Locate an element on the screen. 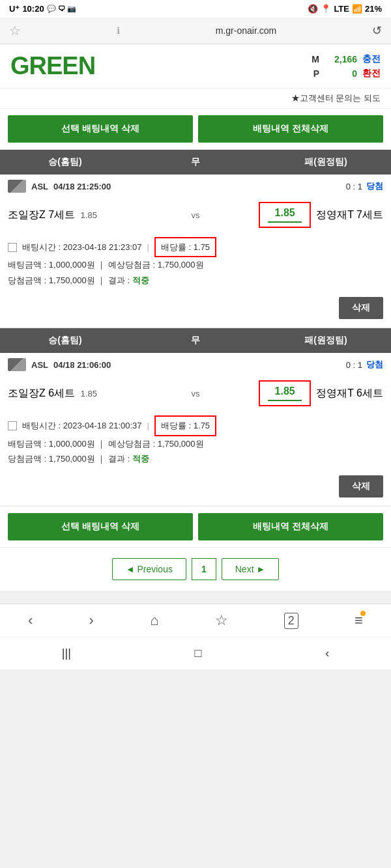 Image resolution: width=391 pixels, height=868 pixels. top-action-buttons: 선택 배팅내역 삭제 배팅내역 전체삭제 is located at coordinates (195, 129).